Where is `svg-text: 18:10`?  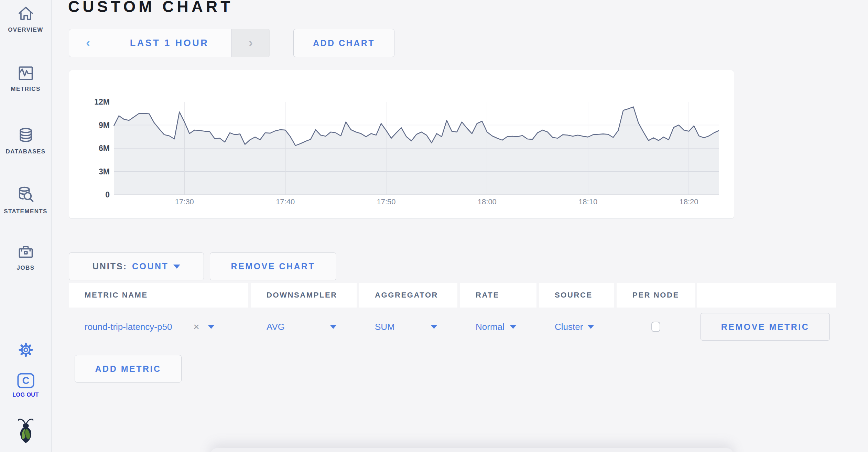
svg-text: 18:10 is located at coordinates (588, 202).